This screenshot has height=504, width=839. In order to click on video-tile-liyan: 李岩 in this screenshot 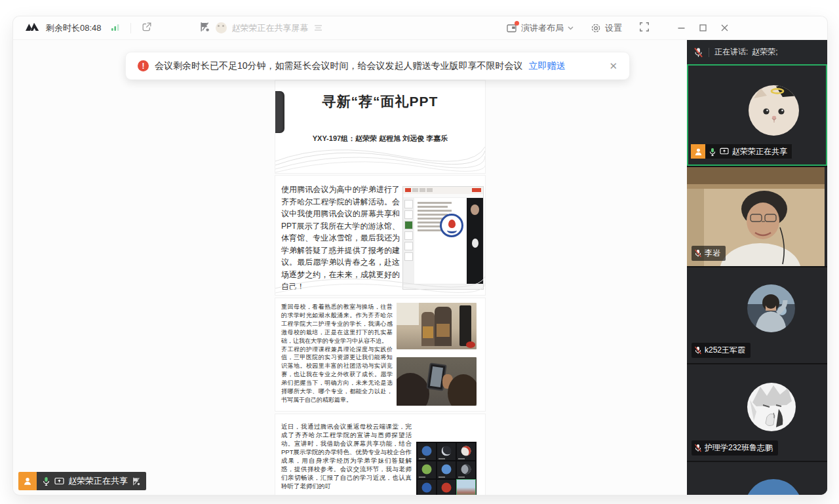, I will do `click(757, 216)`.